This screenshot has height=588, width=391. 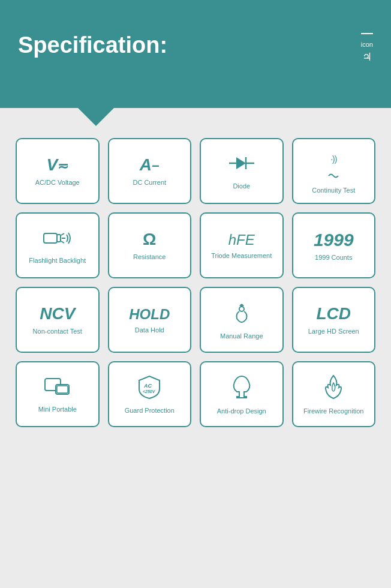 What do you see at coordinates (148, 386) in the screenshot?
I see `svg-text: AC` at bounding box center [148, 386].